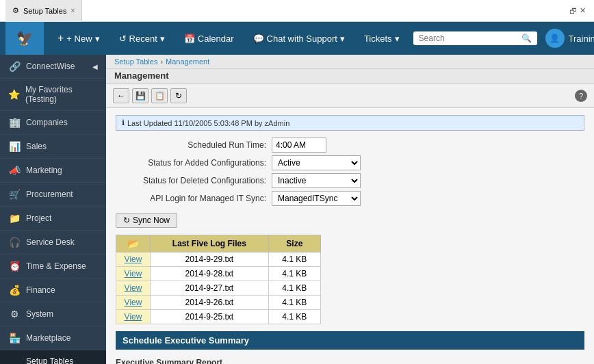 This screenshot has width=594, height=364. What do you see at coordinates (159, 96) in the screenshot?
I see `save-close-button: 📋` at bounding box center [159, 96].